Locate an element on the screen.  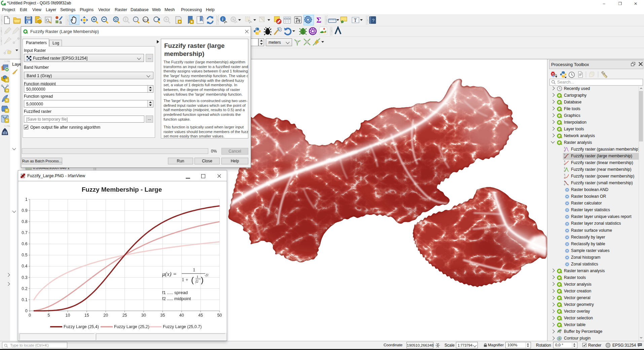
svg-text: f2 ..... midpoint is located at coordinates (177, 298).